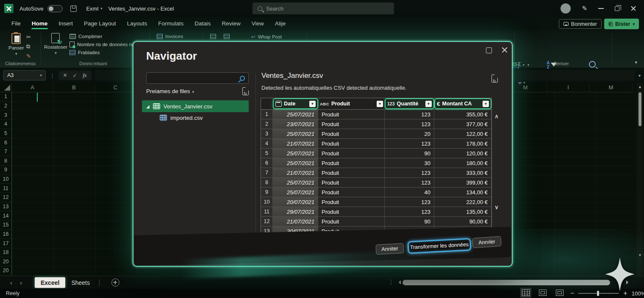 This screenshot has height=298, width=644. Describe the element at coordinates (543, 293) in the screenshot. I see `page-layout-view-icon` at that location.